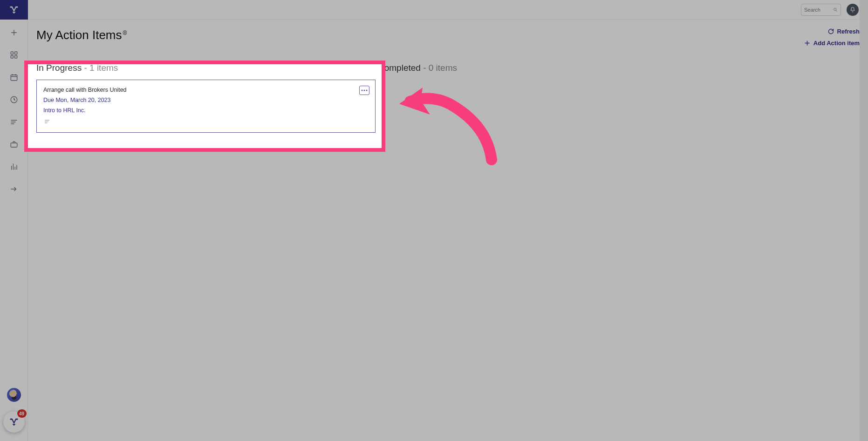  Describe the element at coordinates (848, 32) in the screenshot. I see `refresh-label: Refresh` at that location.